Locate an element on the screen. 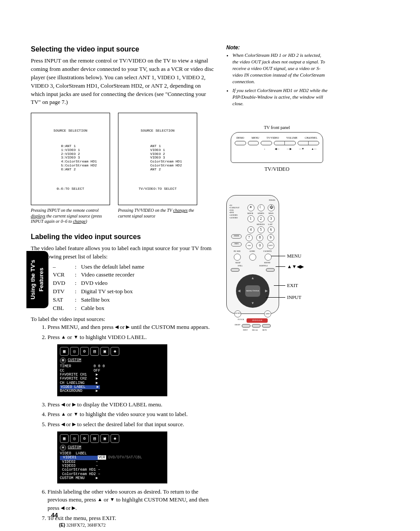  note-item: If you select ColorStream HD1 or HD2 whi… is located at coordinates (280, 97).